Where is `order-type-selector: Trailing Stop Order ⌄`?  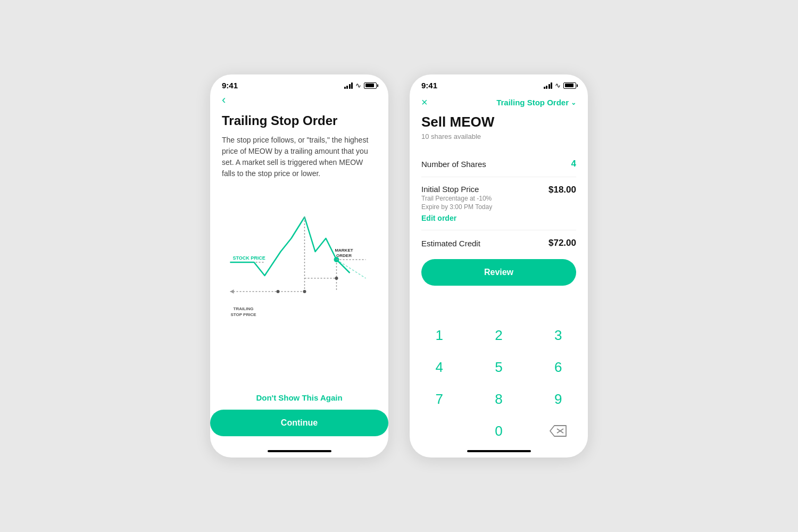 order-type-selector: Trailing Stop Order ⌄ is located at coordinates (536, 102).